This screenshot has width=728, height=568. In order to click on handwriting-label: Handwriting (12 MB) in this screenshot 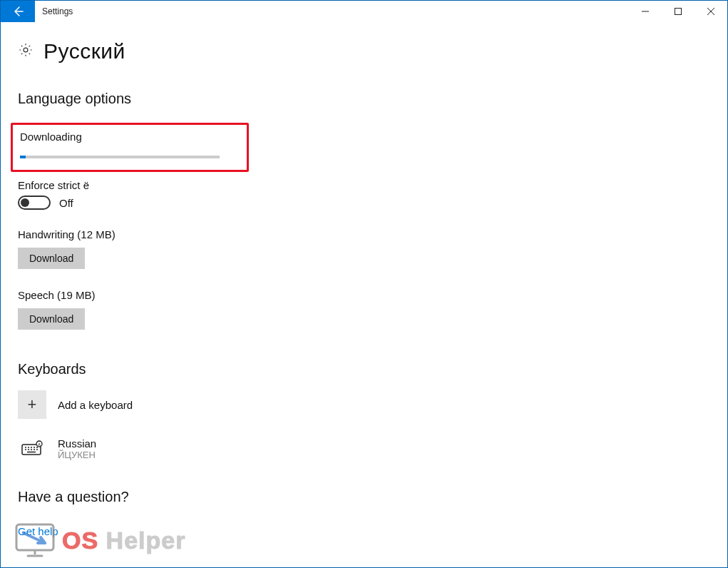, I will do `click(372, 234)`.